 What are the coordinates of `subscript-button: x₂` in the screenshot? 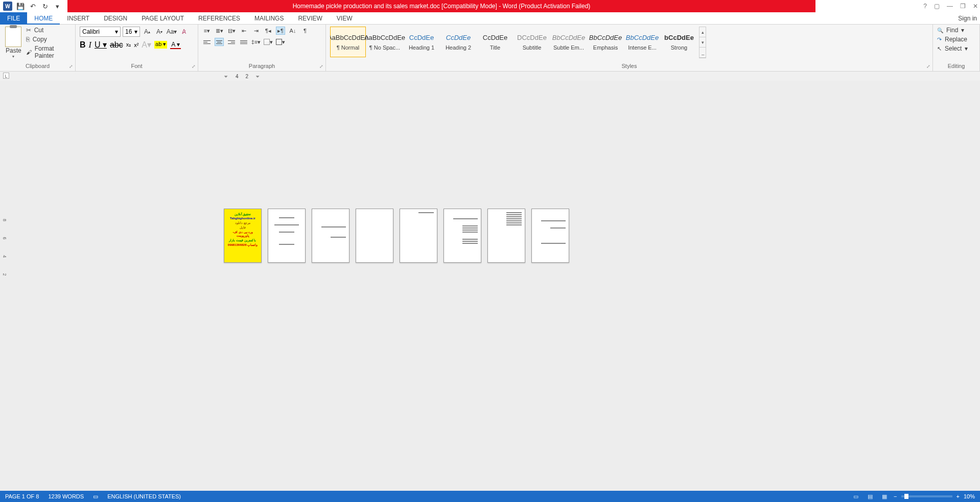 It's located at (129, 45).